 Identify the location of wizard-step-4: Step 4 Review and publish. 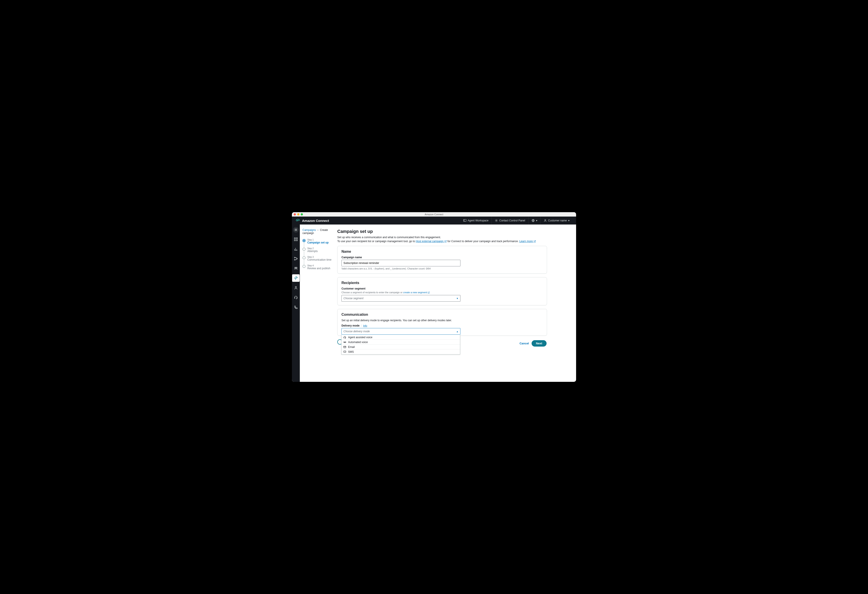
(319, 267).